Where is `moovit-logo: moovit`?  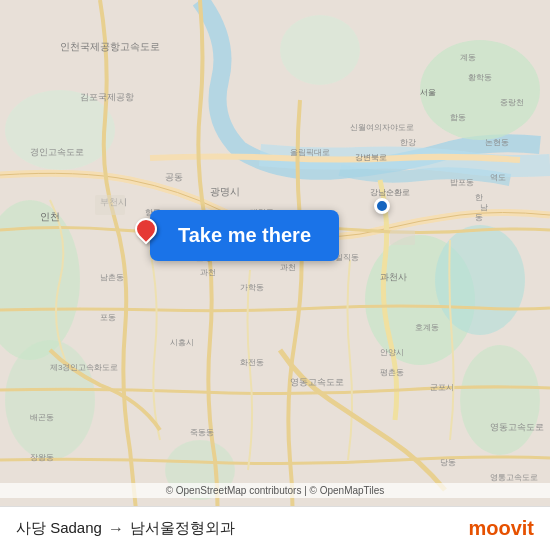
moovit-logo: moovit is located at coordinates (501, 528).